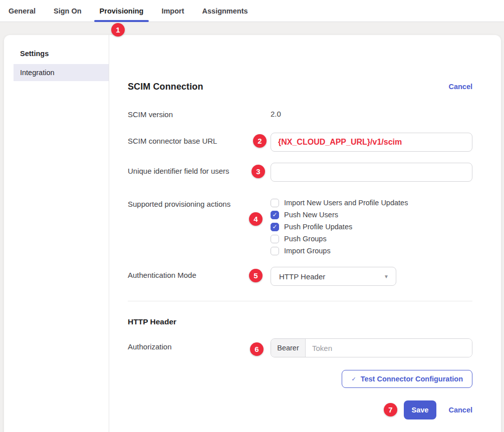 The width and height of the screenshot is (504, 432). What do you see at coordinates (199, 172) in the screenshot?
I see `unique-id-label: Unique identifier field for users` at bounding box center [199, 172].